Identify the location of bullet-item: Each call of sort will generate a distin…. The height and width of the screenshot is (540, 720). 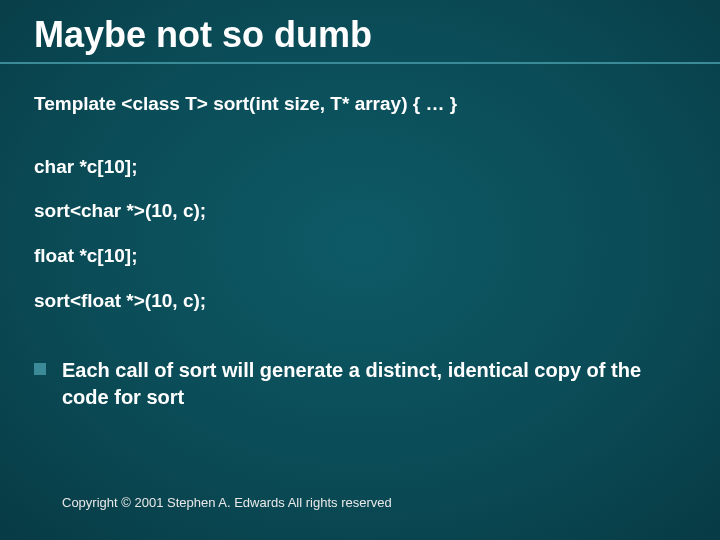
(362, 384).